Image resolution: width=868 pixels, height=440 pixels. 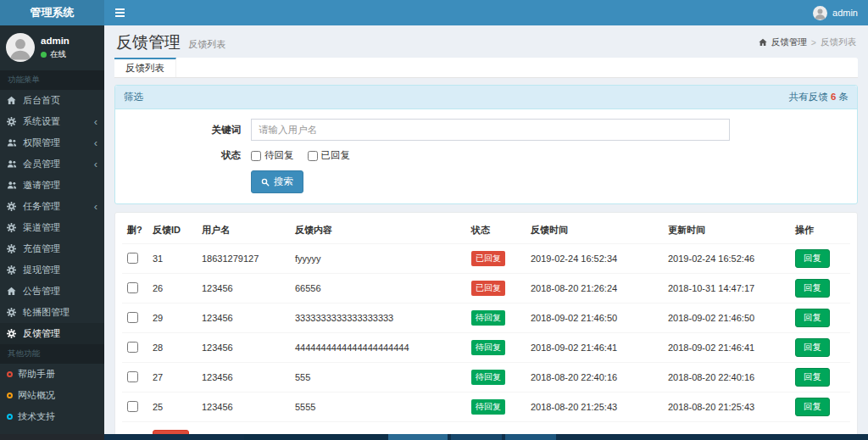 I want to click on sidebar-section-other: 其他功能, so click(x=53, y=354).